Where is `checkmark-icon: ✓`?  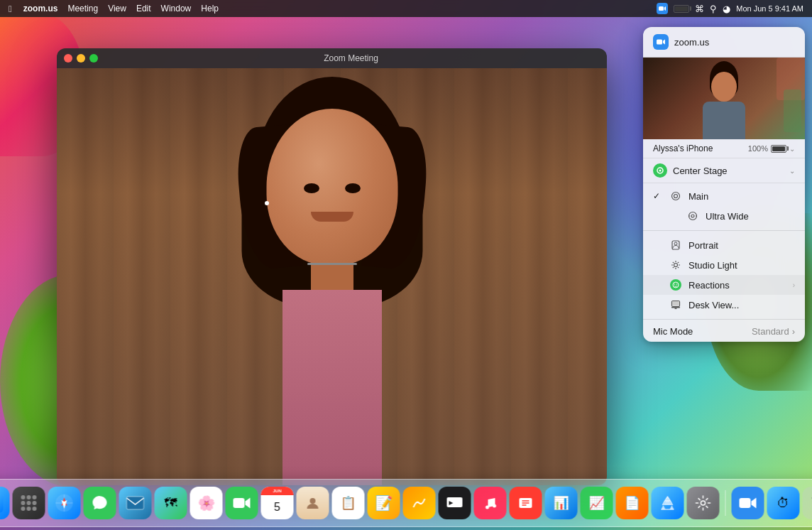 checkmark-icon: ✓ is located at coordinates (658, 196).